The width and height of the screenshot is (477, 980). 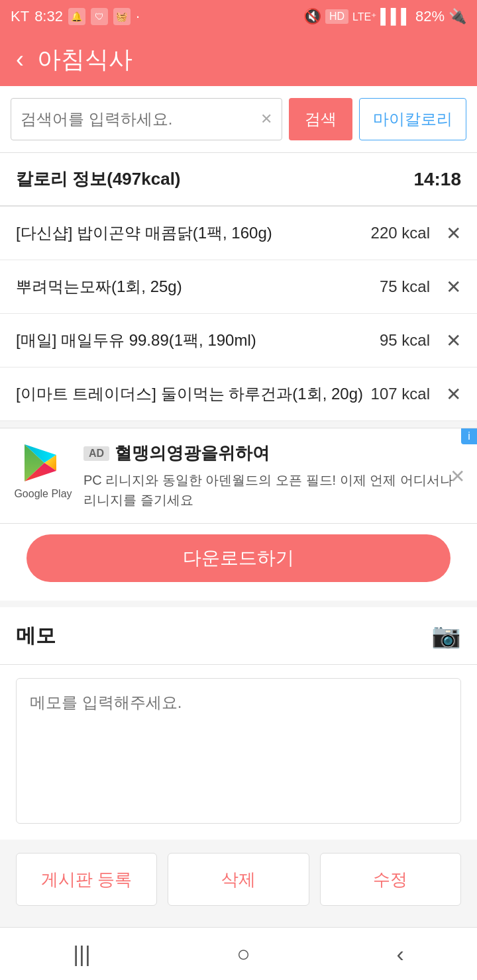 What do you see at coordinates (238, 954) in the screenshot?
I see `navigation-bar: ||| ○ ‹` at bounding box center [238, 954].